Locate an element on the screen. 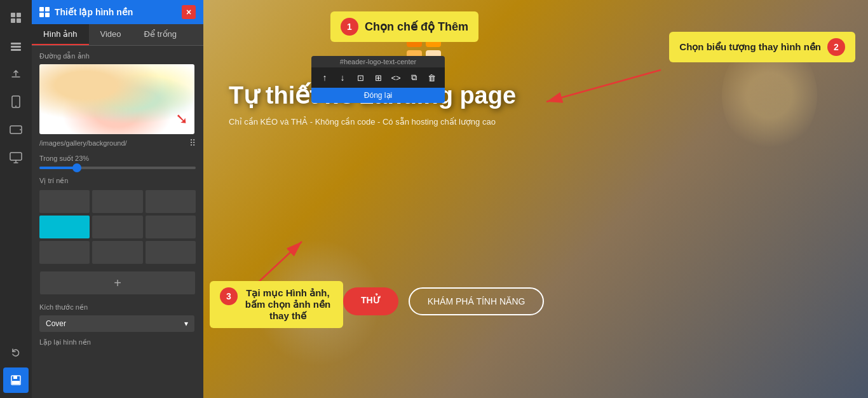 Image resolution: width=868 pixels, height=398 pixels. try-btn: THỬ is located at coordinates (371, 301).